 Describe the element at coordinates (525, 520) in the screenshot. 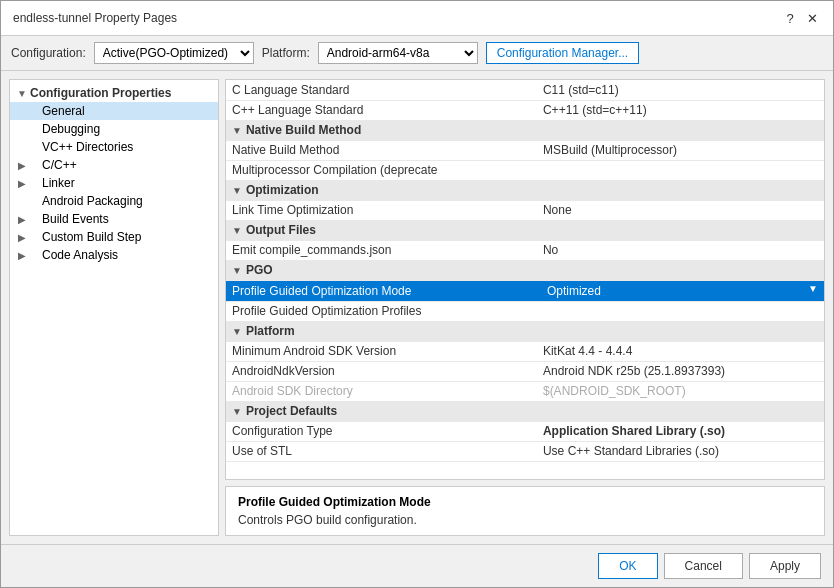

I see `description-text: Controls PGO build configuration.` at that location.